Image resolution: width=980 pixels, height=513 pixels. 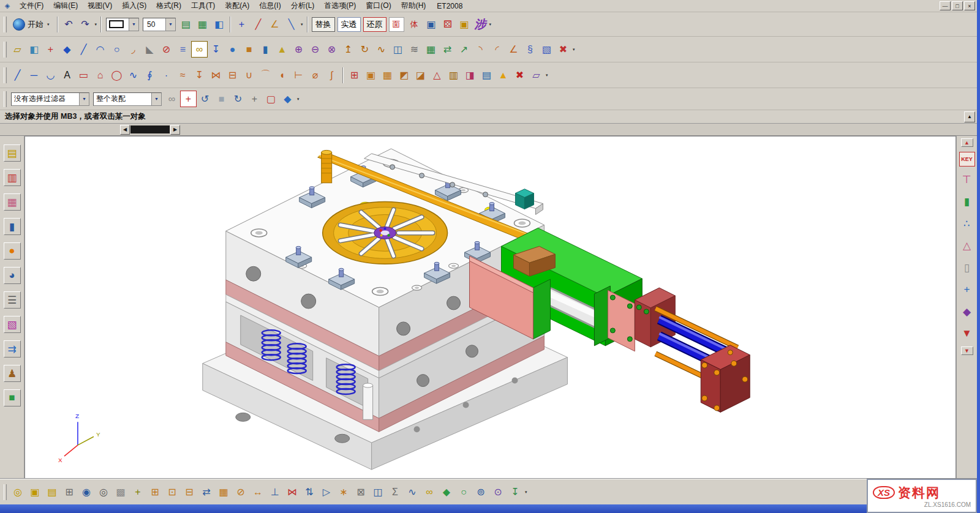 What do you see at coordinates (546, 49) in the screenshot?
I see `patch-icon: ▧` at bounding box center [546, 49].